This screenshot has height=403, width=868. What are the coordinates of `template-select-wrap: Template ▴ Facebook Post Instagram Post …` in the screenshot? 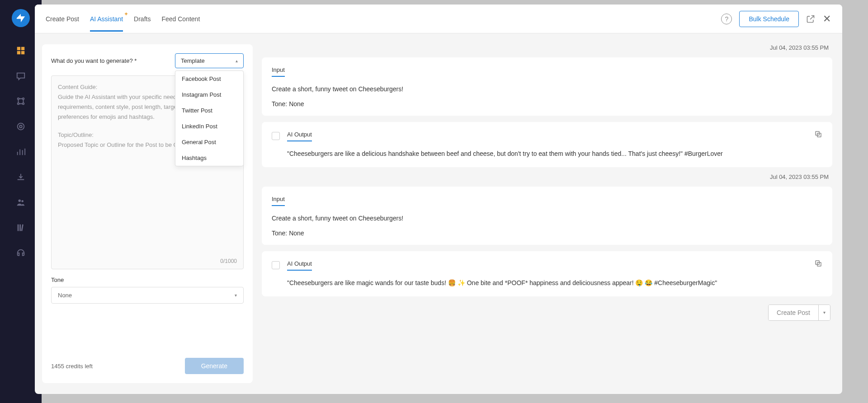 It's located at (209, 61).